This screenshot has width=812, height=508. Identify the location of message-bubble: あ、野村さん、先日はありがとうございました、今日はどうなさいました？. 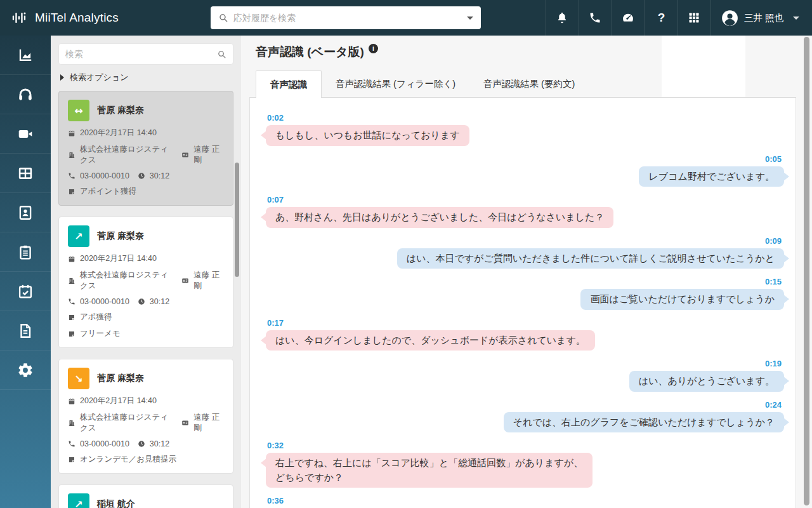
(440, 217).